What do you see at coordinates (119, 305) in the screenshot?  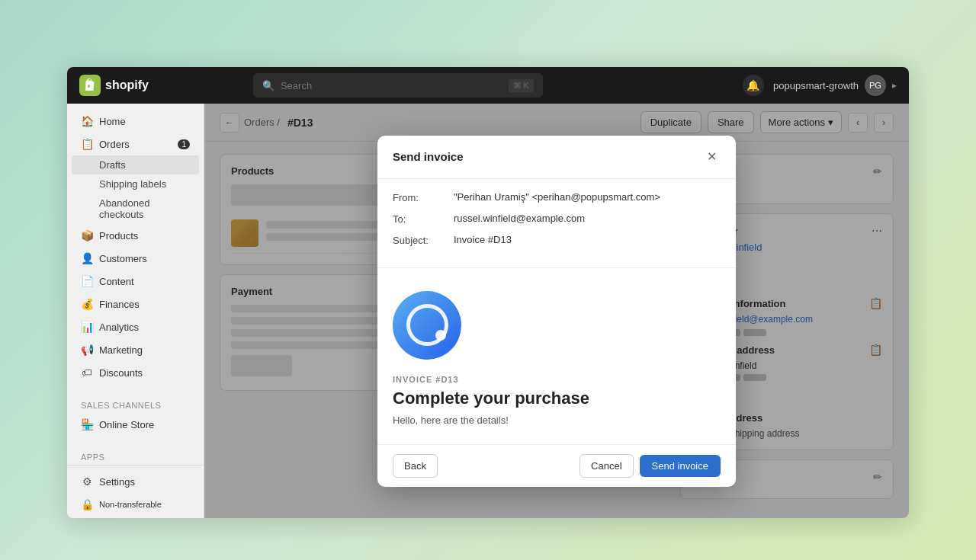 I see `sidebar-item-label: Finances` at bounding box center [119, 305].